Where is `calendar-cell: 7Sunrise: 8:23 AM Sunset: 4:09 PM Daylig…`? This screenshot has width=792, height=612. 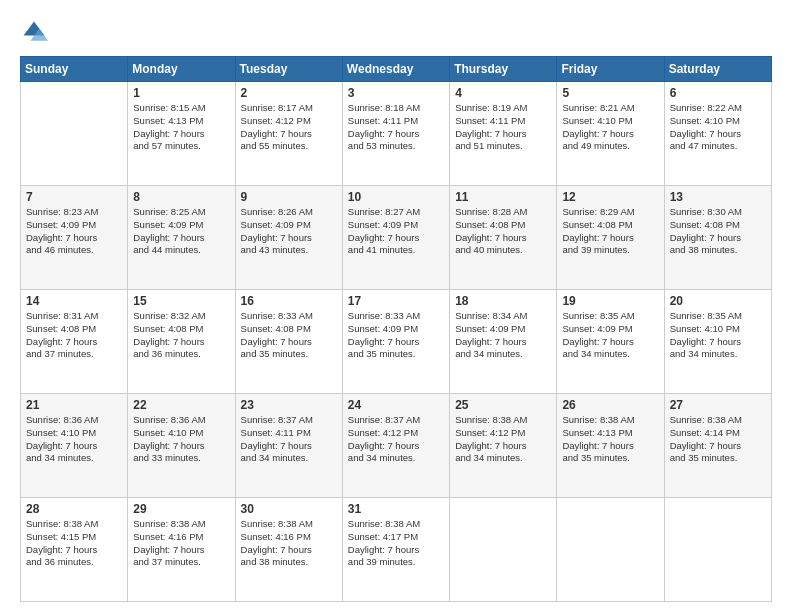 calendar-cell: 7Sunrise: 8:23 AM Sunset: 4:09 PM Daylig… is located at coordinates (74, 238).